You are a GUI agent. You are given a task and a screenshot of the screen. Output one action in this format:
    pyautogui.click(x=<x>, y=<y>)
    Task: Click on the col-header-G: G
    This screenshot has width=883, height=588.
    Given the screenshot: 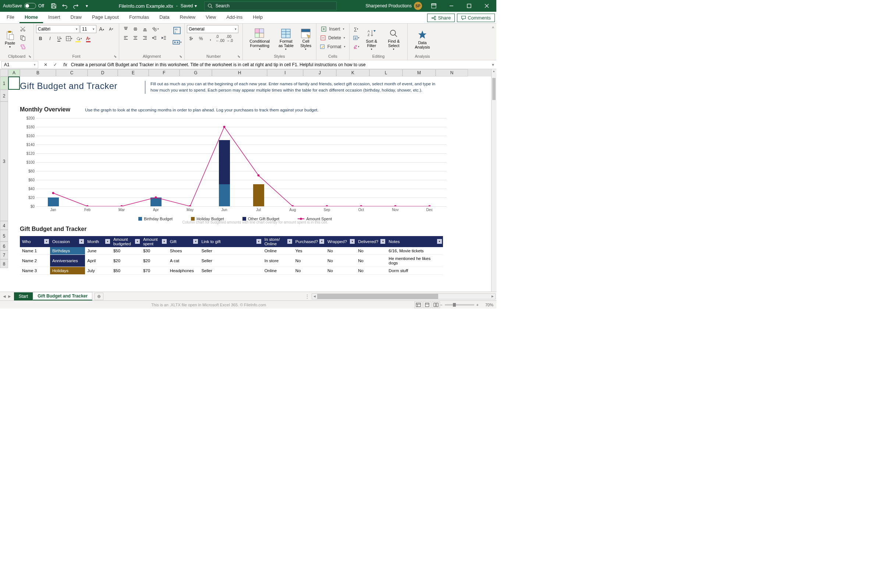 What is the action you would take?
    pyautogui.click(x=196, y=73)
    